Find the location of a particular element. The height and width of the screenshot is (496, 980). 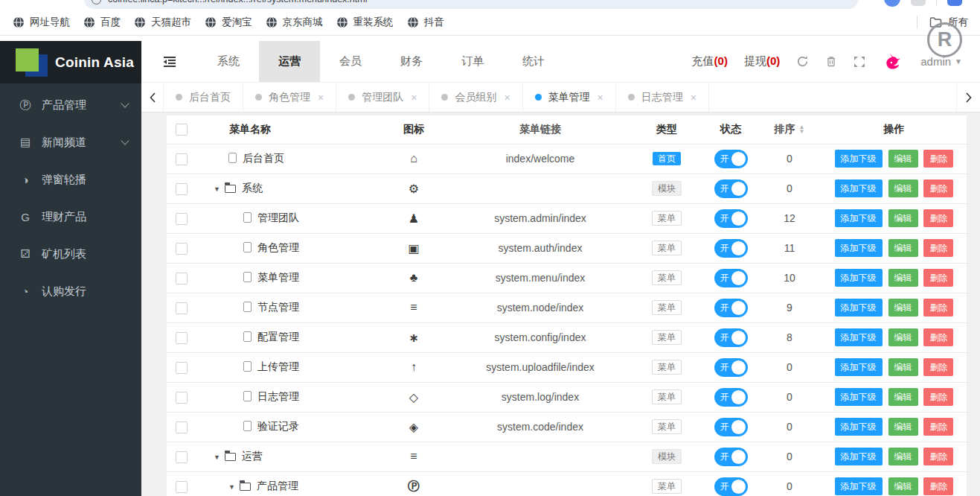

col-sort: 排序▲▼ is located at coordinates (790, 130).